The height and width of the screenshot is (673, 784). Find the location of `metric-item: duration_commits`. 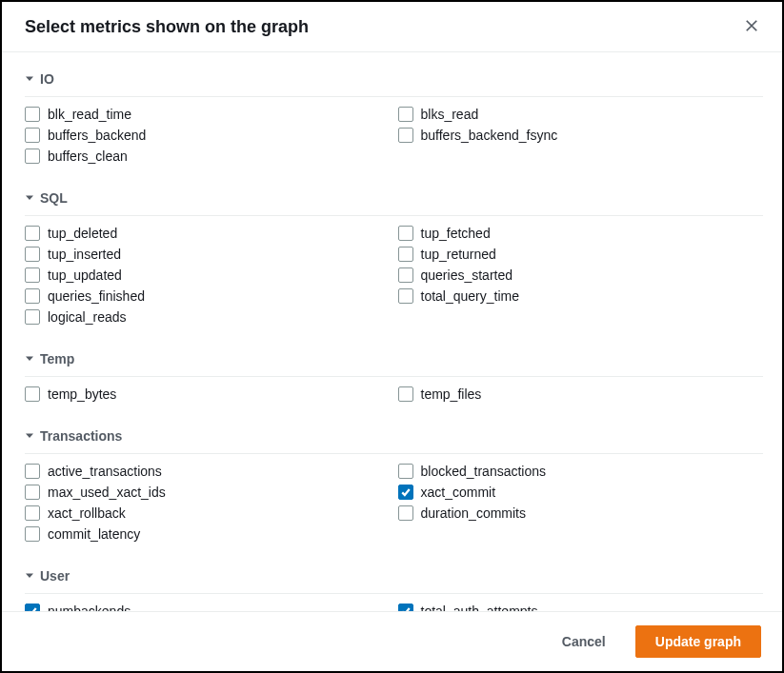

metric-item: duration_commits is located at coordinates (581, 513).